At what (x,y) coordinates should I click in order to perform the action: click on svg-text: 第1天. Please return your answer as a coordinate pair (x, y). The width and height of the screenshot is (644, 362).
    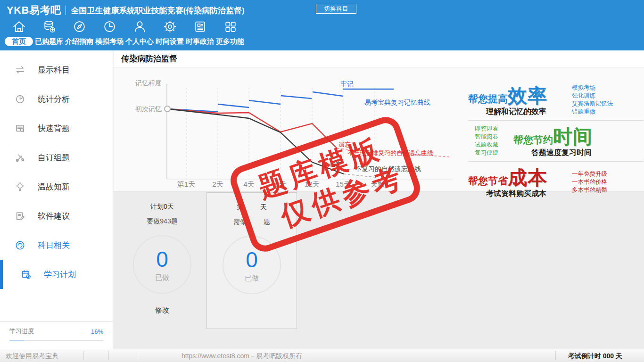
    Looking at the image, I should click on (186, 184).